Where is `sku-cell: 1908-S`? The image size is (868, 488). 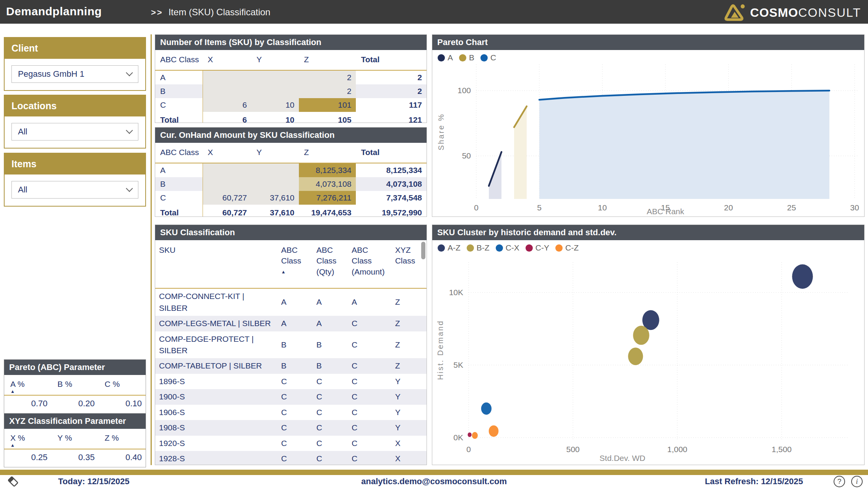 sku-cell: 1908-S is located at coordinates (216, 428).